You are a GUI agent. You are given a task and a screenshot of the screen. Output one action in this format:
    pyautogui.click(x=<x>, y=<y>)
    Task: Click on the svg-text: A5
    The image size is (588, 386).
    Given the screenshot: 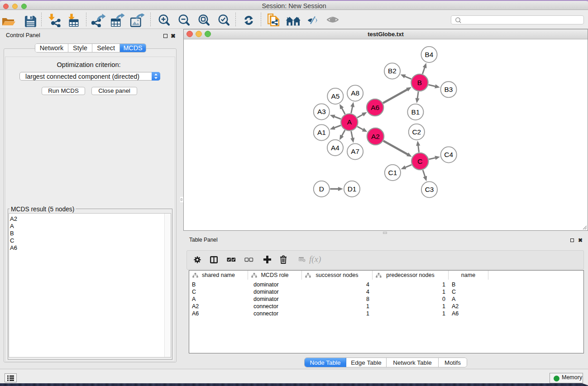 What is the action you would take?
    pyautogui.click(x=335, y=96)
    